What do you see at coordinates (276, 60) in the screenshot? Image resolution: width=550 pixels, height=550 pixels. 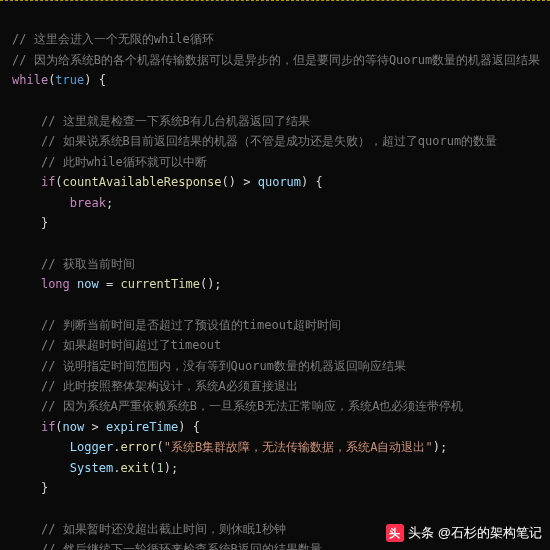 I see `comment-line: // 因为给系统B的各个机器传输数据可以是异步的，但是要同步的等待Quorum数…` at bounding box center [276, 60].